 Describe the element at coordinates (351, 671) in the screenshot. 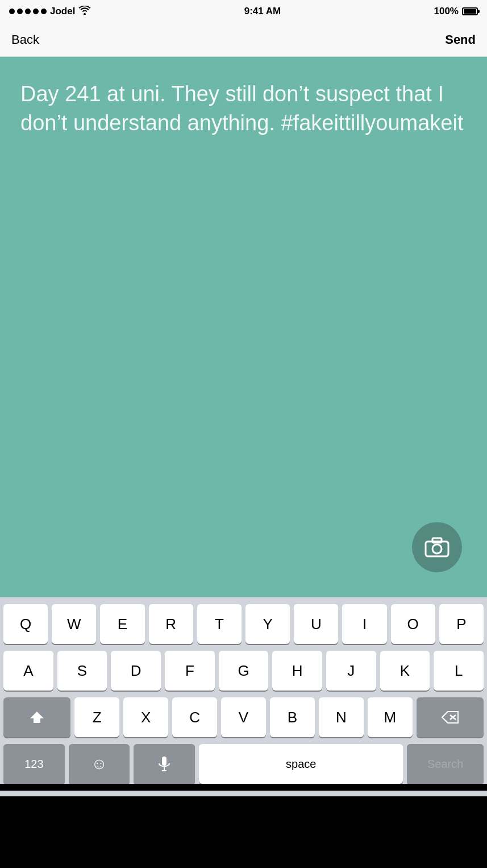

I see `key-j: J` at that location.